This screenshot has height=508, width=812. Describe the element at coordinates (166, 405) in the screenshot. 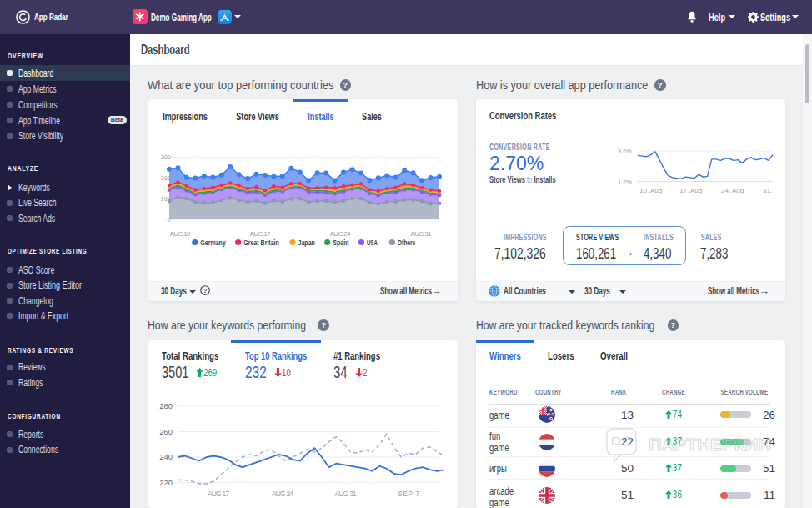

I see `svg-text: 280` at that location.